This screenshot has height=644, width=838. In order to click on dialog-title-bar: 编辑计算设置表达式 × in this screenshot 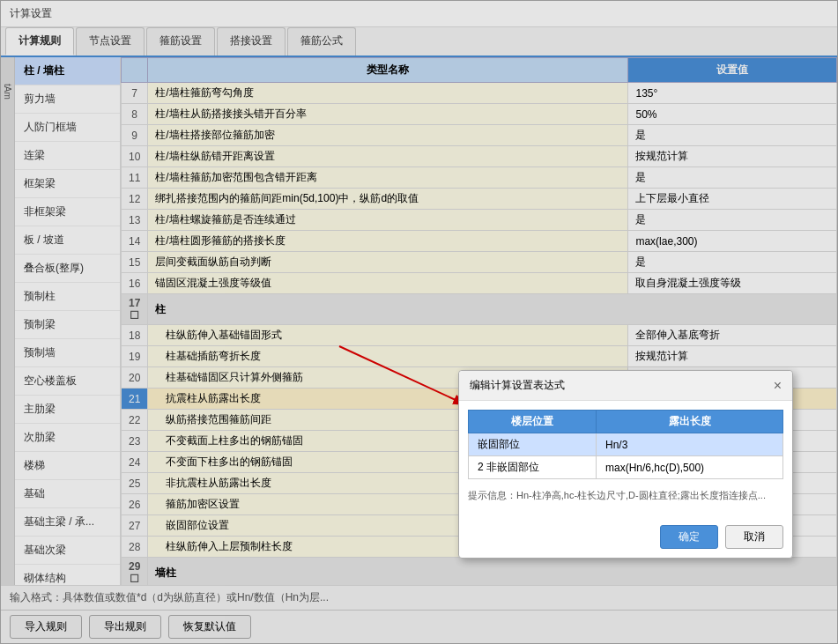, I will do `click(626, 386)`.